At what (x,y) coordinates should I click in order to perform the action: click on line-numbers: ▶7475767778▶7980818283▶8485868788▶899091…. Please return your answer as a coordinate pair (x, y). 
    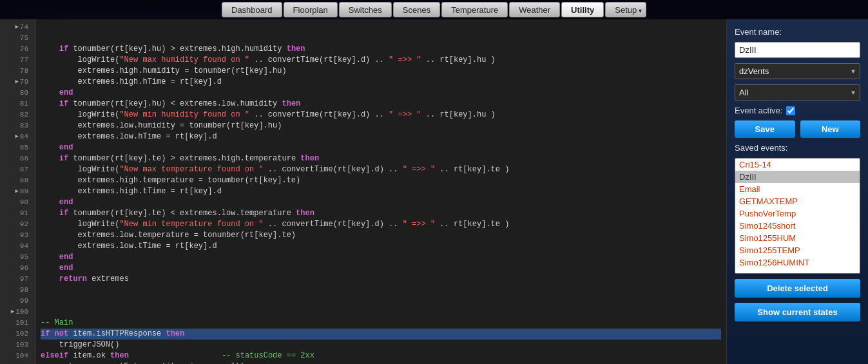
    Looking at the image, I should click on (18, 192).